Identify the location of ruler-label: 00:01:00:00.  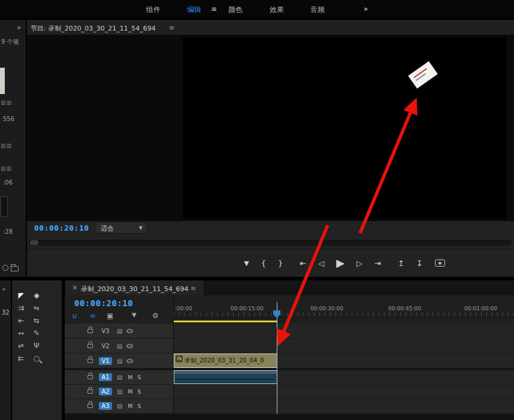
(480, 309).